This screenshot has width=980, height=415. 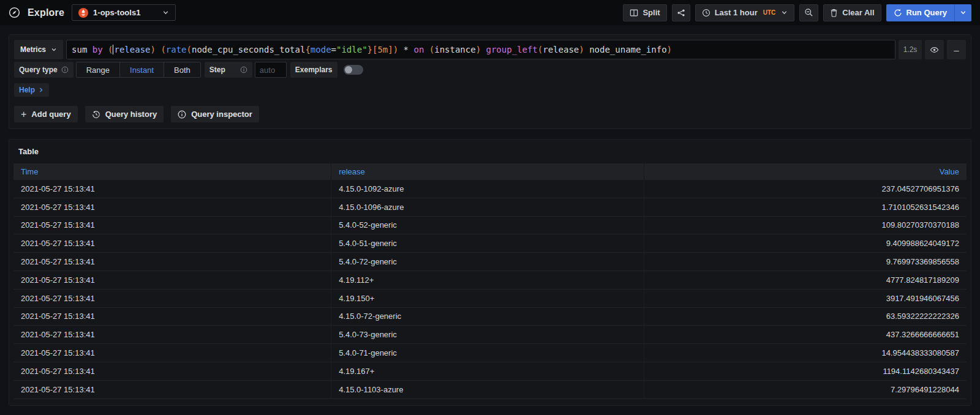 What do you see at coordinates (927, 12) in the screenshot?
I see `run-query-label: Run Query` at bounding box center [927, 12].